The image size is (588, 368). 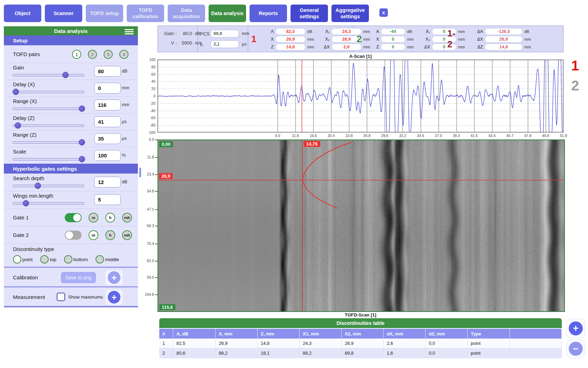 What do you see at coordinates (22, 13) in the screenshot?
I see `nav-tab-object: Object` at bounding box center [22, 13].